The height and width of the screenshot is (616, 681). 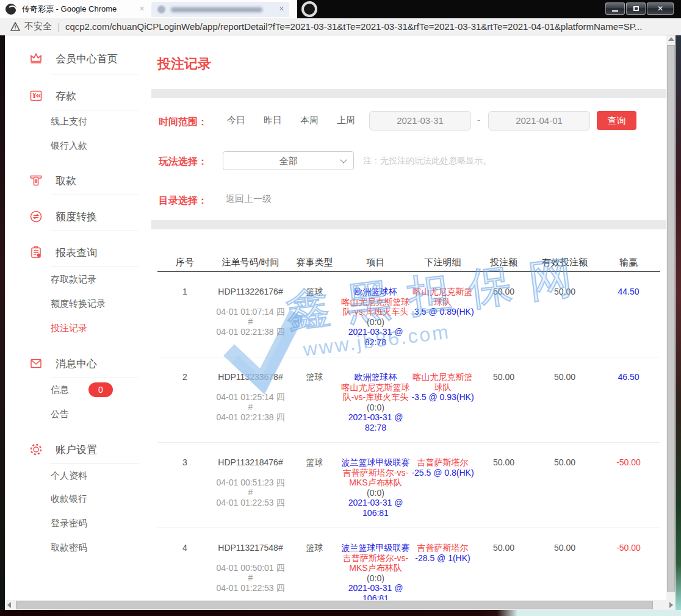 I want to click on bet-time-end: 04-01 01:22:53 四, so click(x=250, y=588).